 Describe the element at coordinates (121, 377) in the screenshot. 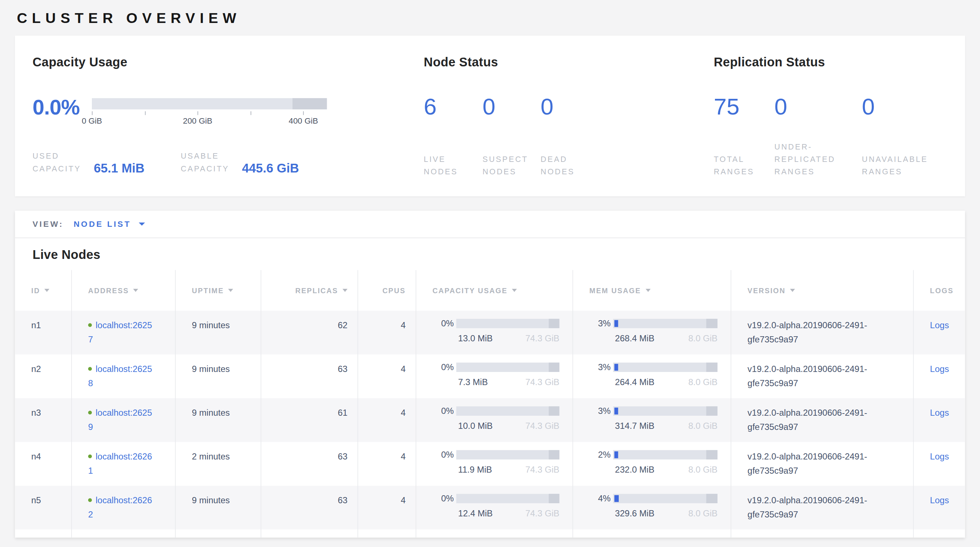

I see `address-wrap: localhost:26258` at that location.